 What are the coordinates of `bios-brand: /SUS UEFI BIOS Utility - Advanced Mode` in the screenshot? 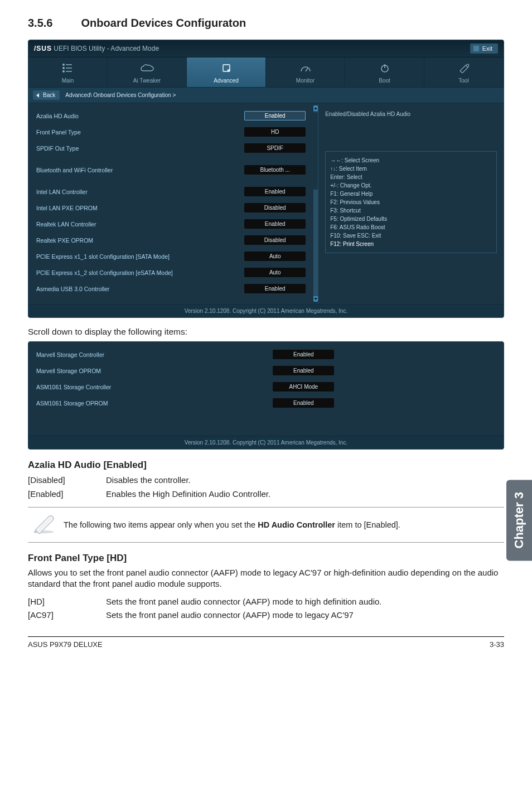 It's located at (96, 49).